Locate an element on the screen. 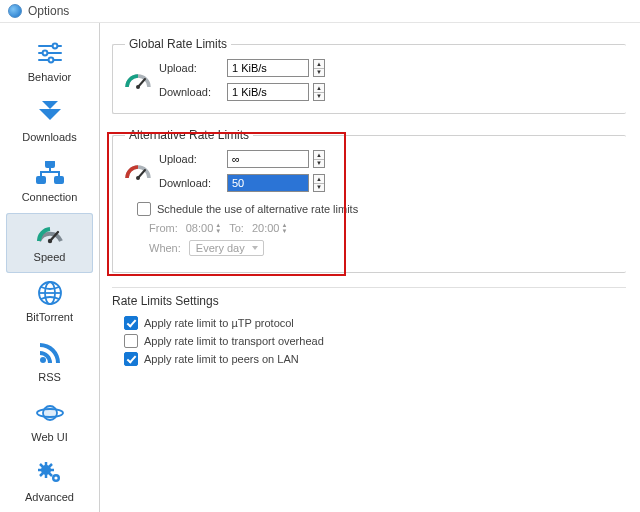 The image size is (640, 512). globe-icon is located at coordinates (50, 293).